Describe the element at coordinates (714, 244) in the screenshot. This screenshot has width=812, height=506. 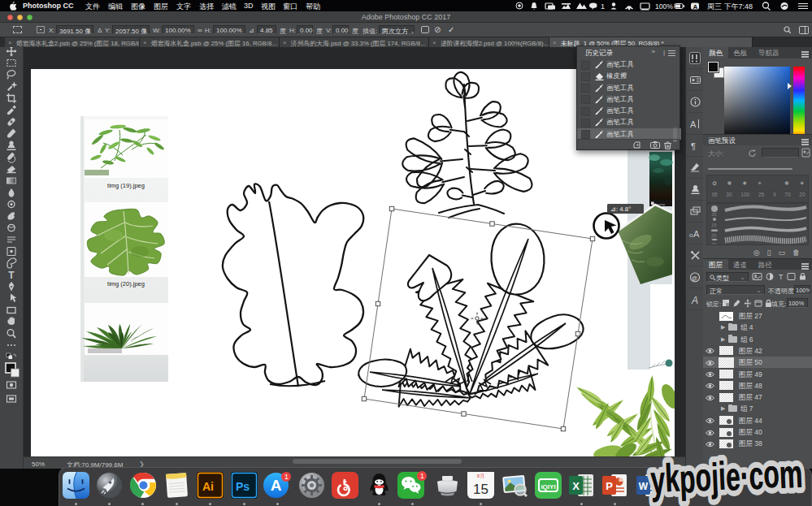
I see `svg-text: 20` at that location.